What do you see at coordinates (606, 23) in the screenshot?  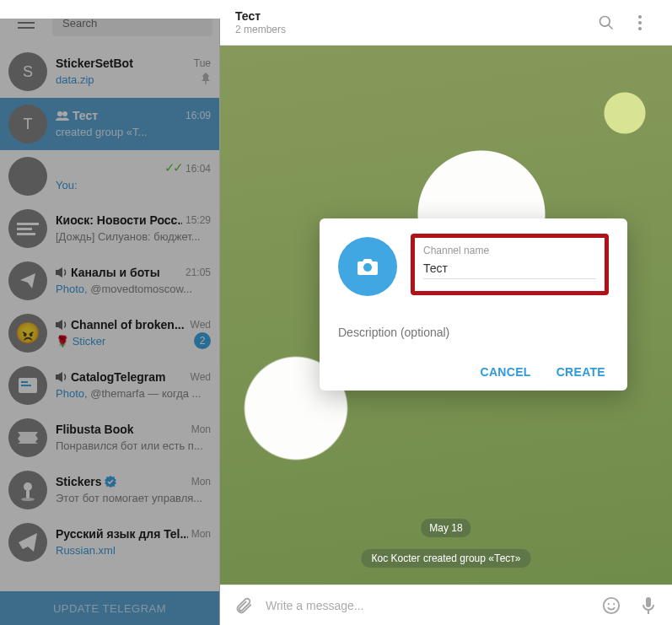 I see `search-icon` at bounding box center [606, 23].